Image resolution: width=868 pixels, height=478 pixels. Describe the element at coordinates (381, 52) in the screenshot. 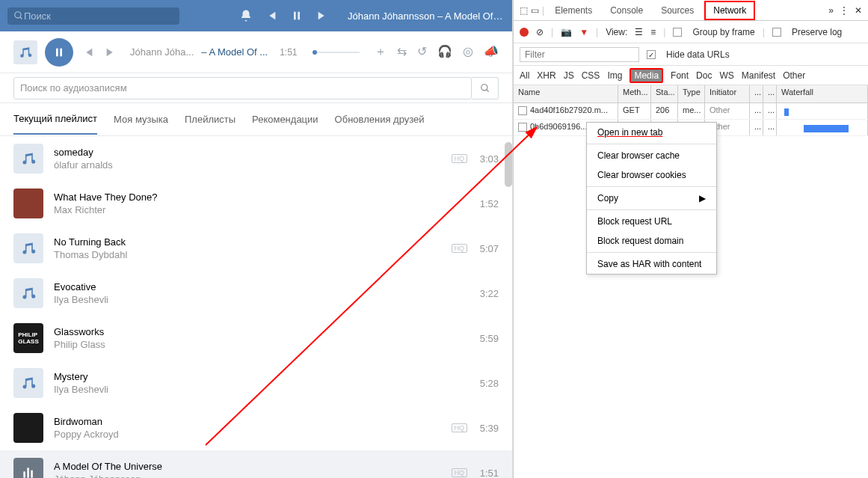

I see `add-icon: ＋` at that location.